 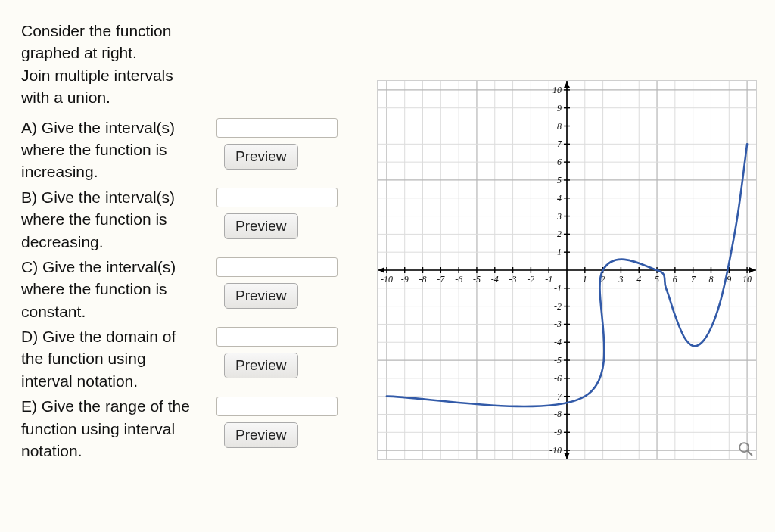 What do you see at coordinates (112, 428) in the screenshot?
I see `question-e-label: E) Give the range of the function using …` at bounding box center [112, 428].